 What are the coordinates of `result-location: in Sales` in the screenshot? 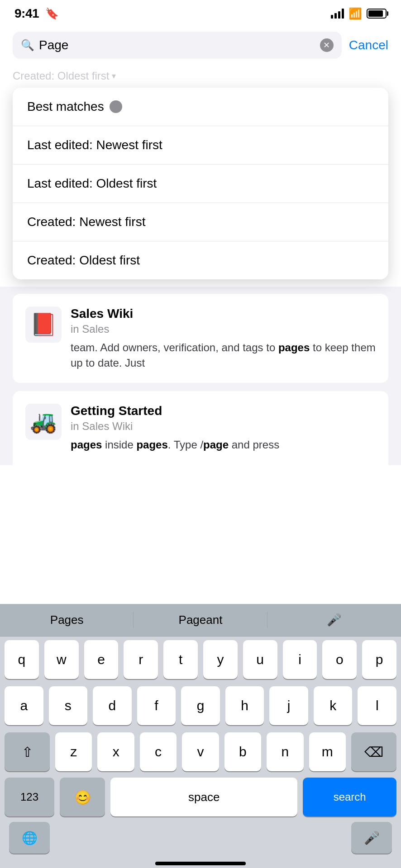 It's located at (223, 329).